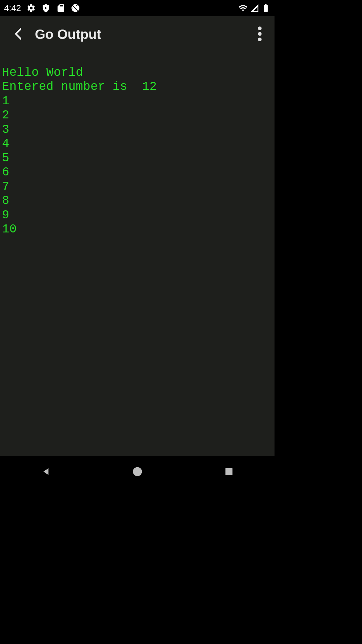  What do you see at coordinates (46, 472) in the screenshot?
I see `triangle-left-icon` at bounding box center [46, 472].